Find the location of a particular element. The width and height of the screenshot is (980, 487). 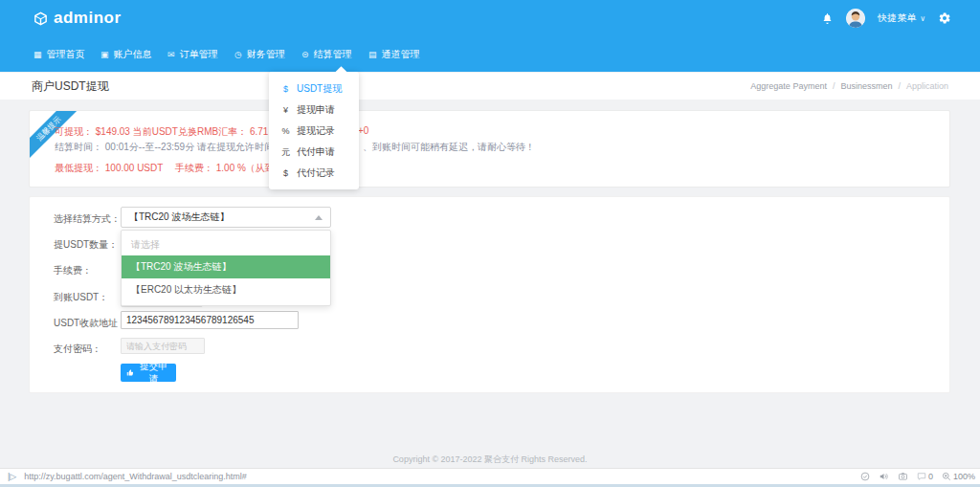

clock-icon: ◷ is located at coordinates (238, 55).